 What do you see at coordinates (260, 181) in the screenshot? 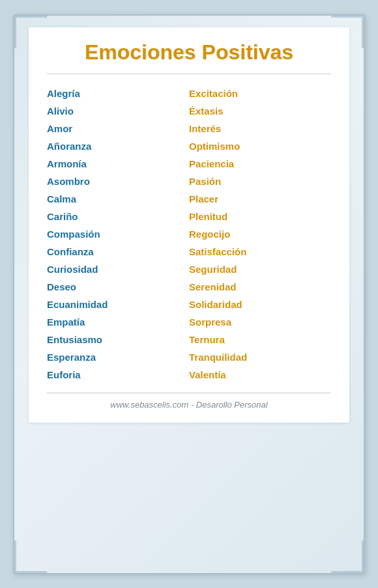
I see `emotion-right-5: Pasión` at bounding box center [260, 181].